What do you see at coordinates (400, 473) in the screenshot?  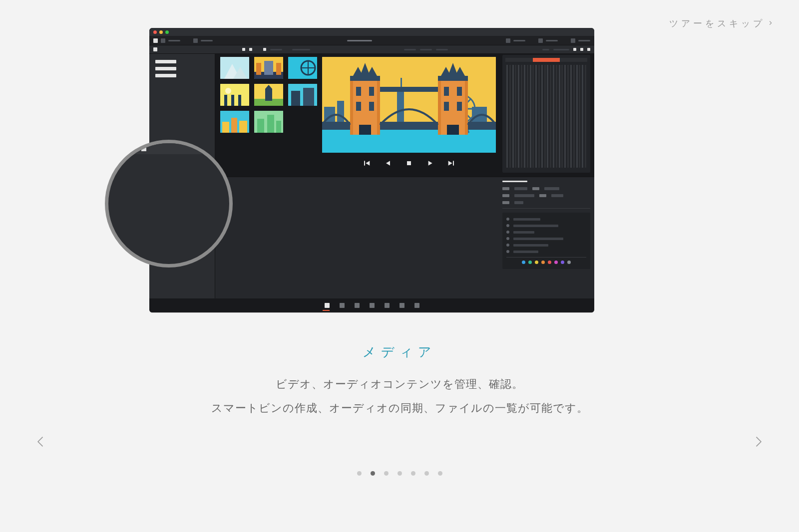 I see `page-dots` at bounding box center [400, 473].